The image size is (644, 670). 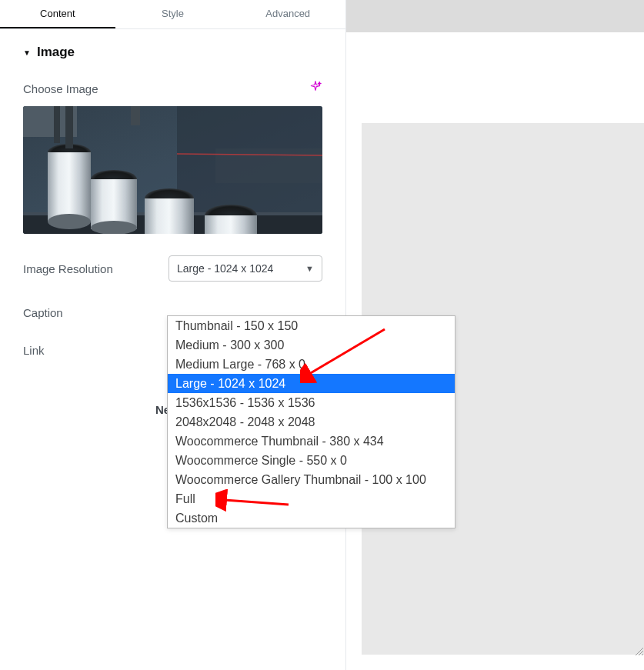 What do you see at coordinates (311, 345) in the screenshot?
I see `dropdown-option-medium: Medium - 300 x 300` at bounding box center [311, 345].